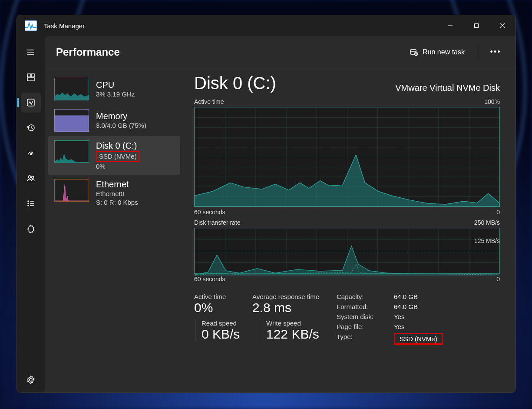 The width and height of the screenshot is (532, 409). What do you see at coordinates (478, 52) in the screenshot?
I see `divider` at bounding box center [478, 52].